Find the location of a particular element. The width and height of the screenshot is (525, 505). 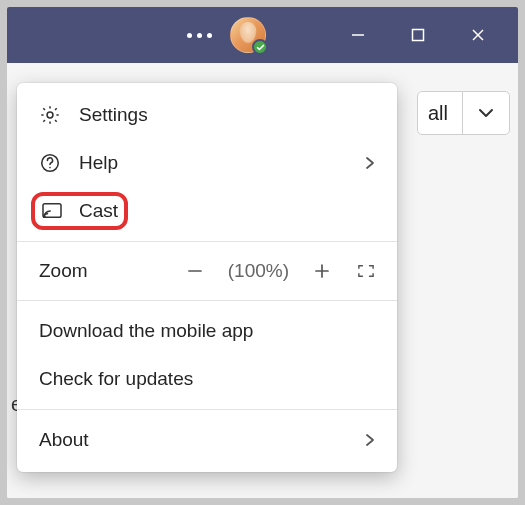

menu-item-zoom: Zoom (100%) is located at coordinates (207, 271).